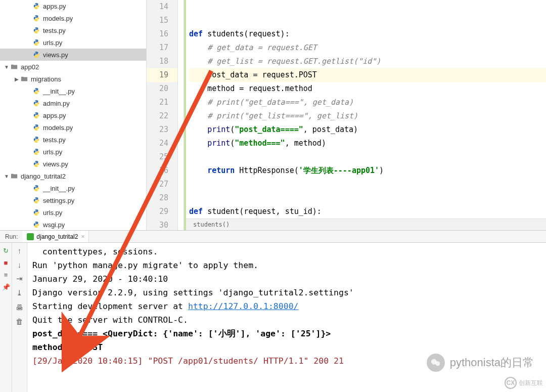 The width and height of the screenshot is (546, 392). What do you see at coordinates (6, 318) in the screenshot?
I see `run-sidebar-outer: ↻ ■ ≡ 📌` at bounding box center [6, 318].